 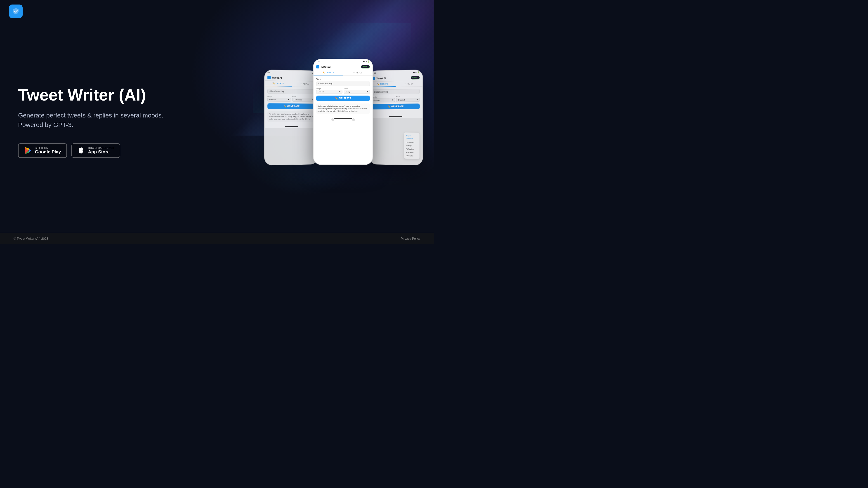 I want to click on hero-subtitle: Generate perfect tweets & replies in sev…, so click(x=91, y=121).